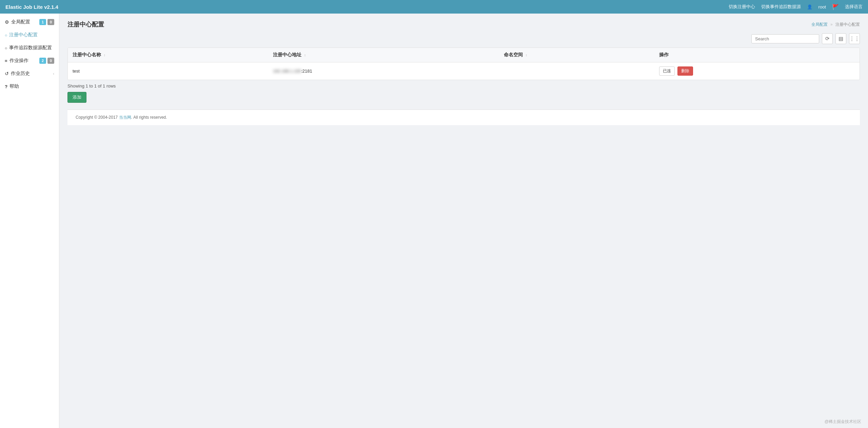  Describe the element at coordinates (685, 71) in the screenshot. I see `delete-button: 删除` at that location.